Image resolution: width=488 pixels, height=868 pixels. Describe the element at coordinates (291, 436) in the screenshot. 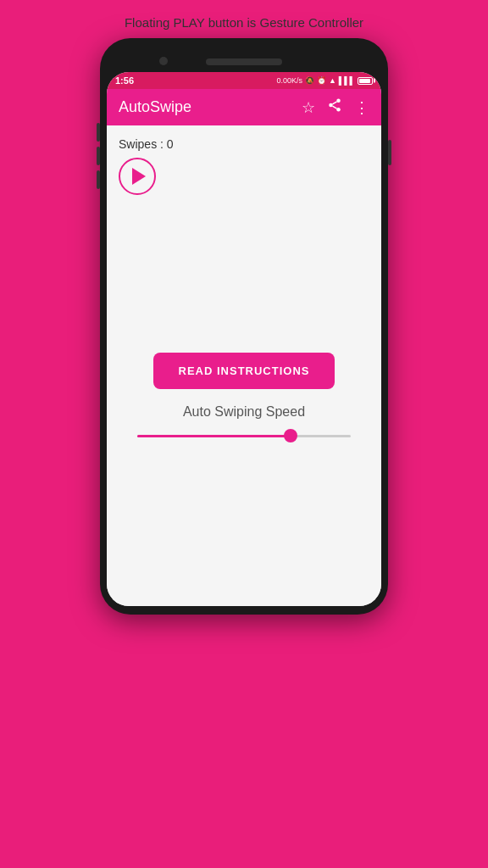

I see `slider-thumb` at that location.